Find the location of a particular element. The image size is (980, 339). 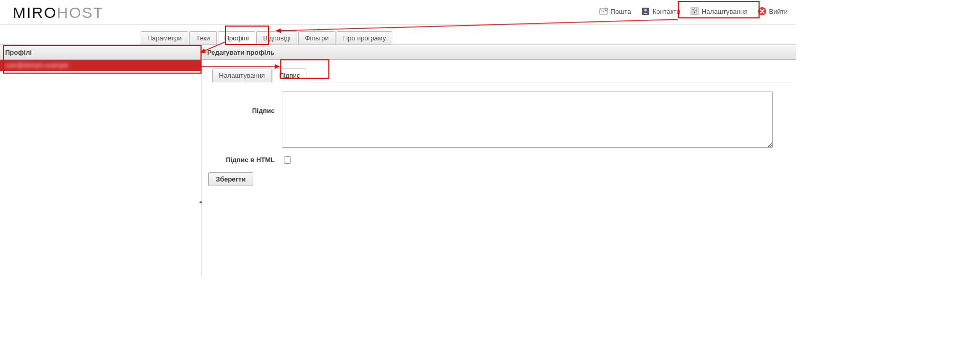

inner-tab-signature: Підпис is located at coordinates (289, 76).